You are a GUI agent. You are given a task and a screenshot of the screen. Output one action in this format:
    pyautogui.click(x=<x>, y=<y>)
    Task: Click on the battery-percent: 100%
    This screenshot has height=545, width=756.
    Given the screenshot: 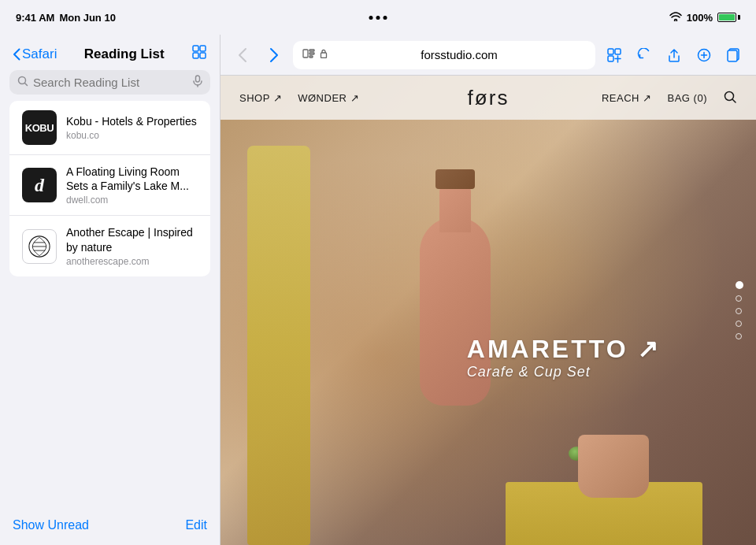 What is the action you would take?
    pyautogui.click(x=699, y=17)
    